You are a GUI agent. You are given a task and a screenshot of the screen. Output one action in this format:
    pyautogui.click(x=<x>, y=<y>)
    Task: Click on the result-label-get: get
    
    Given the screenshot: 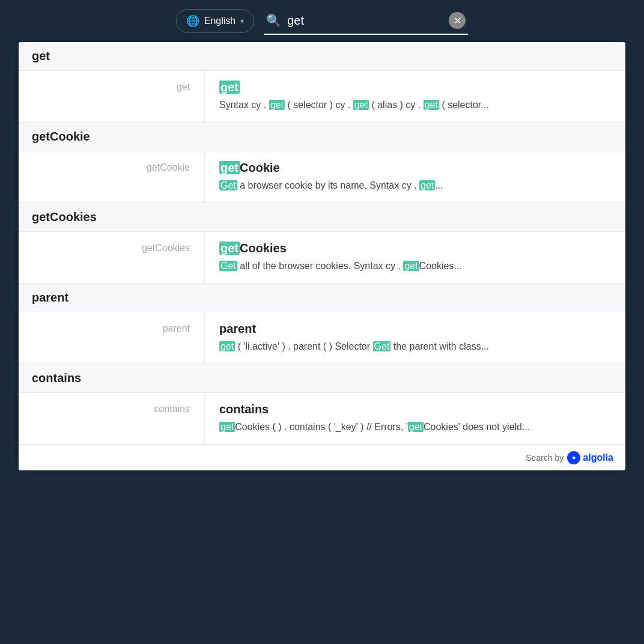 What is the action you would take?
    pyautogui.click(x=112, y=96)
    